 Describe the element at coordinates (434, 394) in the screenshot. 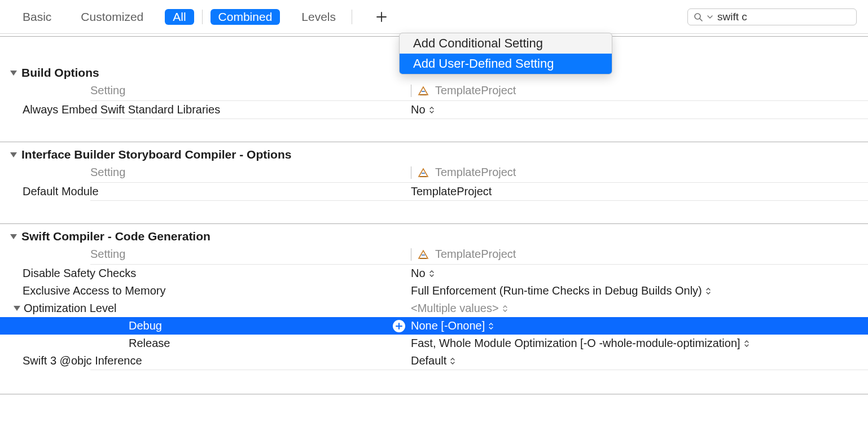

I see `bottom-separator` at that location.